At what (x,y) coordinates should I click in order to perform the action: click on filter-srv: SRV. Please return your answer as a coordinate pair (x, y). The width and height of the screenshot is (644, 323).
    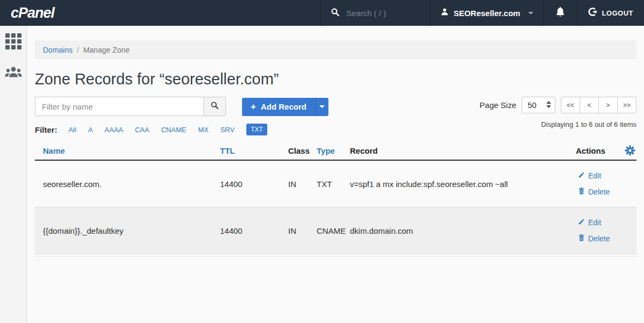
    Looking at the image, I should click on (228, 130).